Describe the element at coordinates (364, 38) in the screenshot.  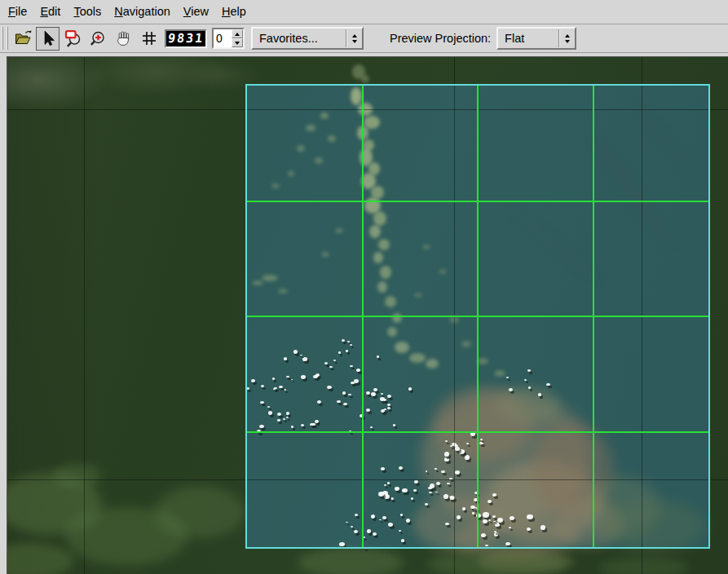
I see `toolbar: 9831 Favorites... Preview Projection: Fl…` at that location.